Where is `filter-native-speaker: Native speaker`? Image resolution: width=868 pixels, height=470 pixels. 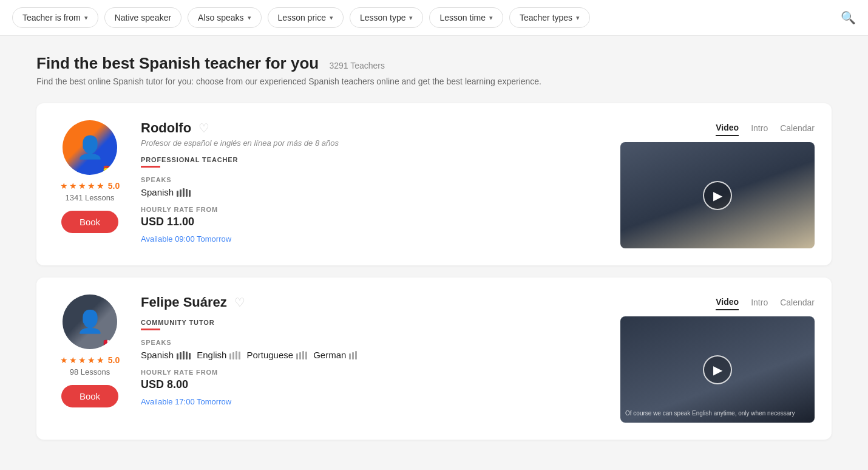
filter-native-speaker: Native speaker is located at coordinates (143, 18).